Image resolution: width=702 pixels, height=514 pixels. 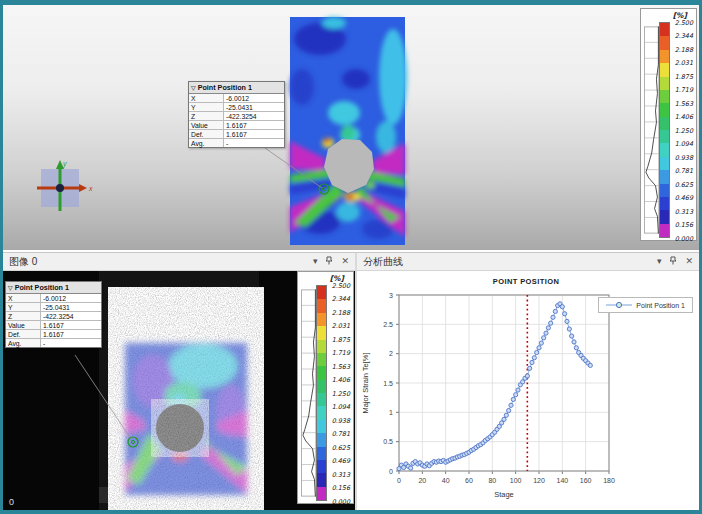 What do you see at coordinates (504, 494) in the screenshot?
I see `chart-x-label: Stage` at bounding box center [504, 494].